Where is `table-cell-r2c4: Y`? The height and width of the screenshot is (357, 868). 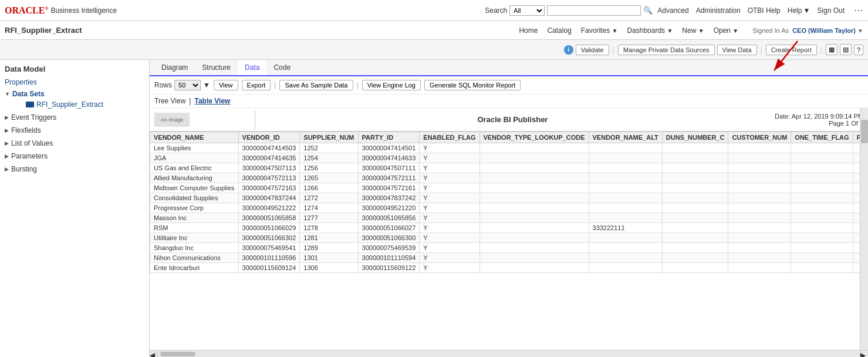
table-cell-r2c4: Y is located at coordinates (450, 168).